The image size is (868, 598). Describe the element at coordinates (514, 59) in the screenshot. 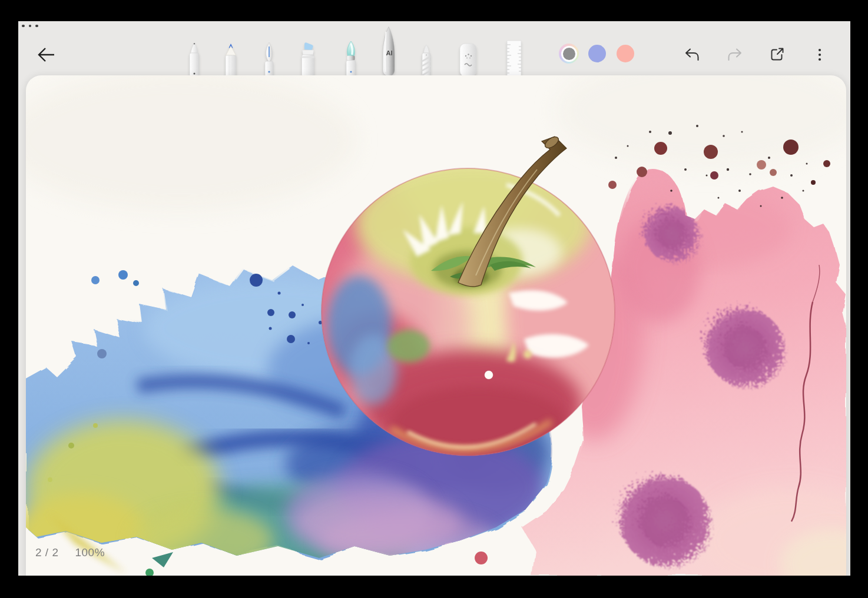

I see `tool-ruler-button` at that location.